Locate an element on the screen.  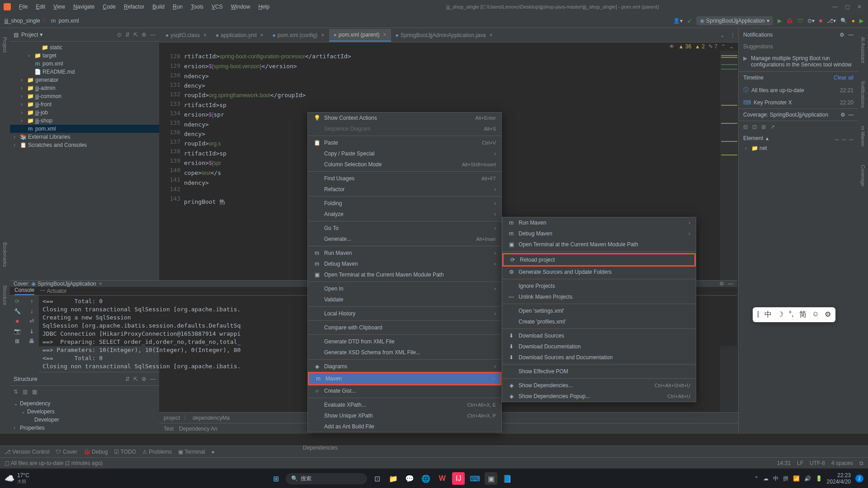
gear-icon: ⚙ is located at coordinates (842, 35).